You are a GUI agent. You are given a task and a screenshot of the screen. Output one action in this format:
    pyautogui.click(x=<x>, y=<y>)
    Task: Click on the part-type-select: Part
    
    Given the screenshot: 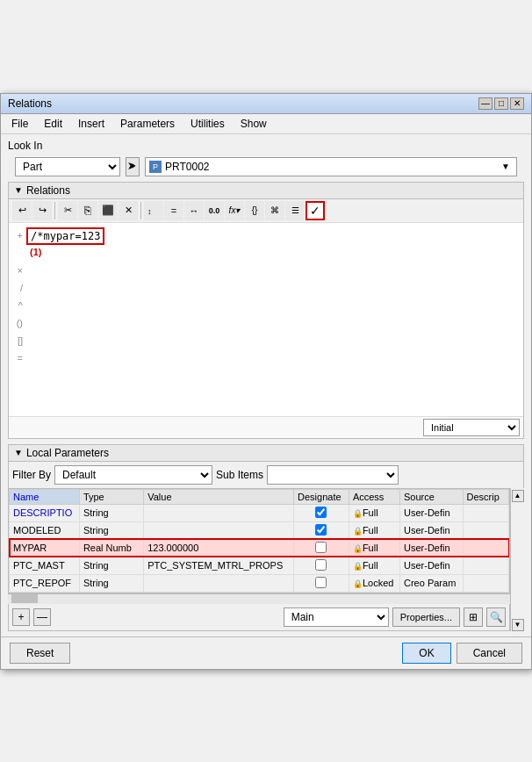 What is the action you would take?
    pyautogui.click(x=68, y=167)
    